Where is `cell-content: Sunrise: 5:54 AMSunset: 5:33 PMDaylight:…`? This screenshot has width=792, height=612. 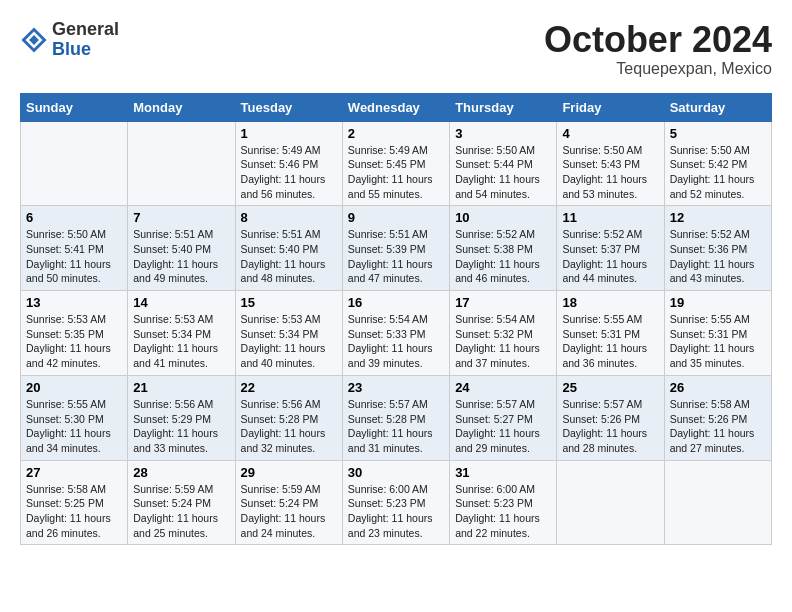 cell-content: Sunrise: 5:54 AMSunset: 5:33 PMDaylight:… is located at coordinates (396, 342).